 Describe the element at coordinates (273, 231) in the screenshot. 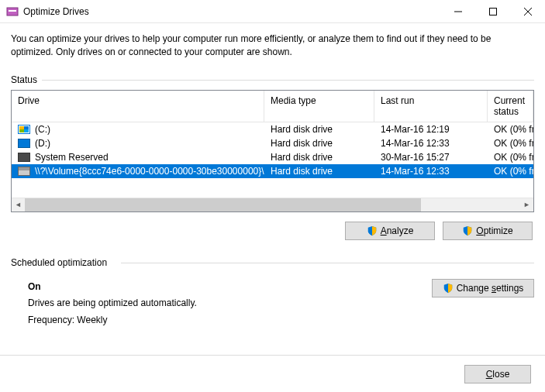

I see `action-buttons-row: Analyze Optimize` at that location.